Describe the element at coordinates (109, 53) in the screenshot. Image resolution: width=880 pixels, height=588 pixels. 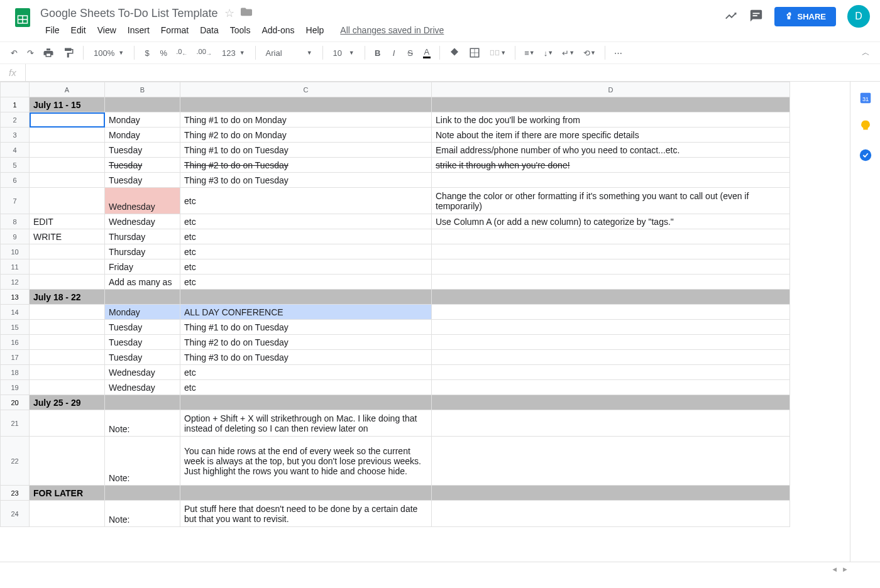
I see `zoom-dropdown: 100%▼` at that location.